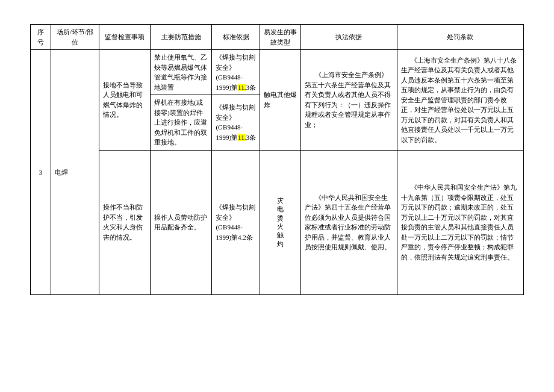 This screenshot has width=554, height=392. I want to click on cell-measure-3: 操作人员劳动防护用品配备齐全。, so click(181, 222).